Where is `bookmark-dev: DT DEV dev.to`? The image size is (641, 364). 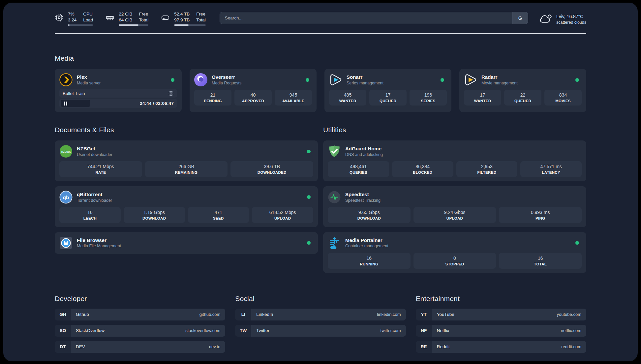 bookmark-dev: DT DEV dev.to is located at coordinates (140, 347).